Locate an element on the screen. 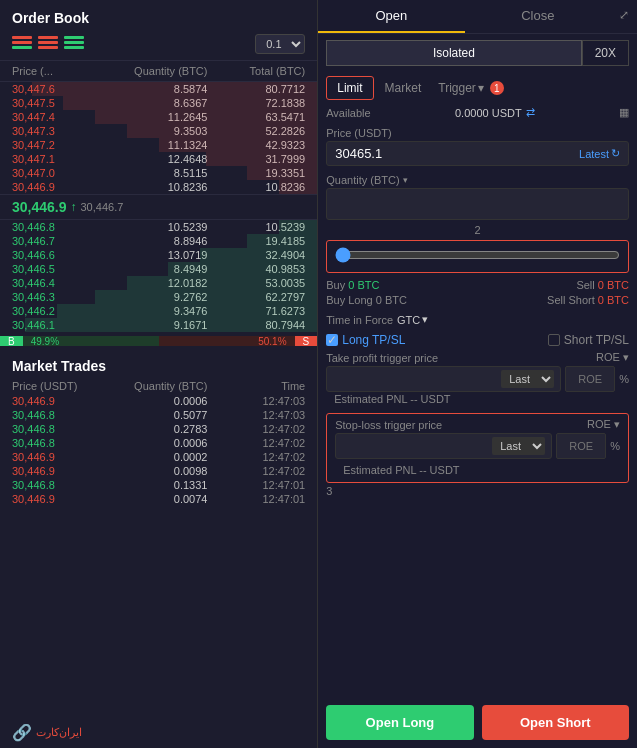 Image resolution: width=637 pixels, height=748 pixels. short-tpsl-text: Short TP/SL is located at coordinates (596, 340).